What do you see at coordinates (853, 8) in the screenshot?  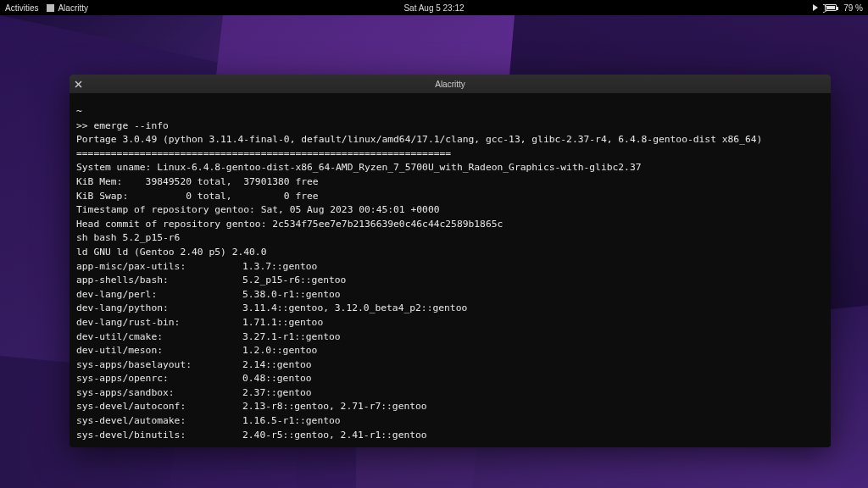 I see `battery-percent: 79 %` at bounding box center [853, 8].